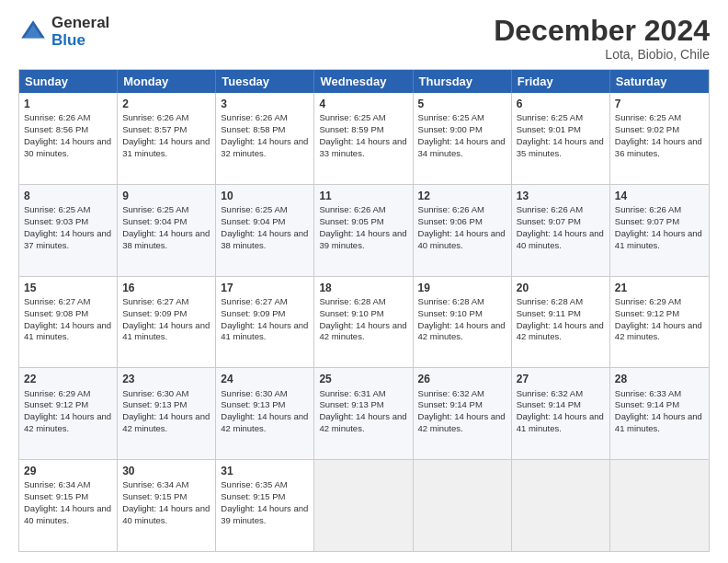  I want to click on cal-cell-8: 8Sunrise: 6:25 AMSunset: 9:03 PMDaylight…, so click(68, 230).